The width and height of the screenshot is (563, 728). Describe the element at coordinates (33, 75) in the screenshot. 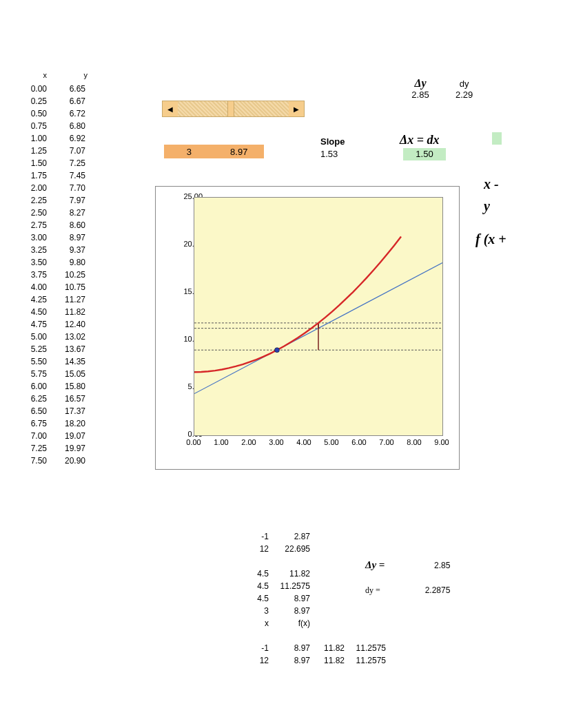

I see `col-x-header: x` at that location.